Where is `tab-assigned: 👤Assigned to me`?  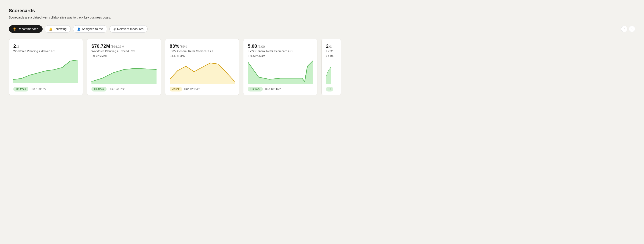 tab-assigned: 👤Assigned to me is located at coordinates (90, 29).